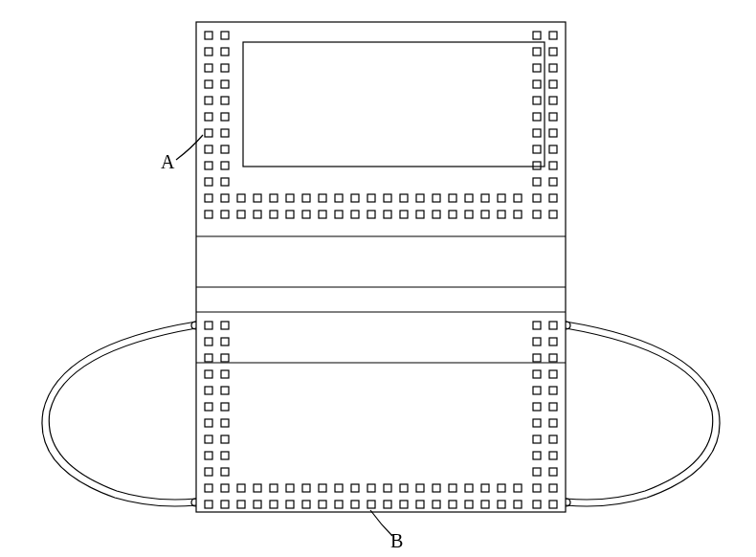 Image resolution: width=756 pixels, height=557 pixels. I want to click on label-b: B, so click(396, 542).